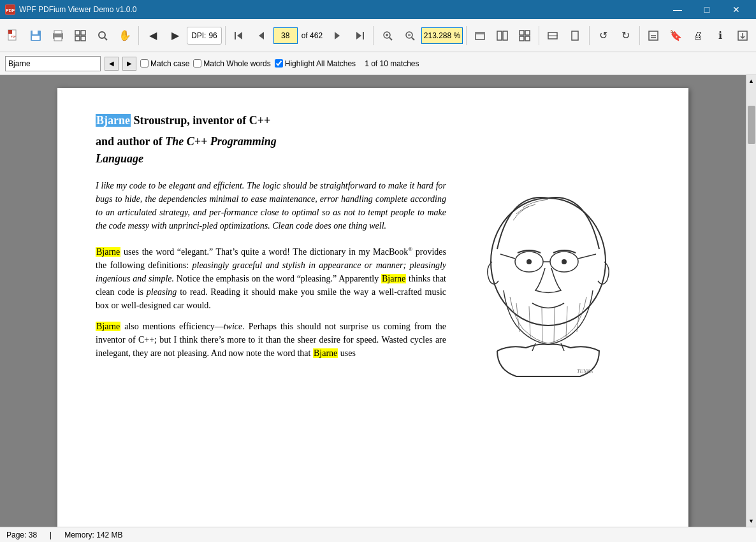 The width and height of the screenshot is (756, 542). What do you see at coordinates (388, 36) in the screenshot?
I see `zoom-in-button` at bounding box center [388, 36].